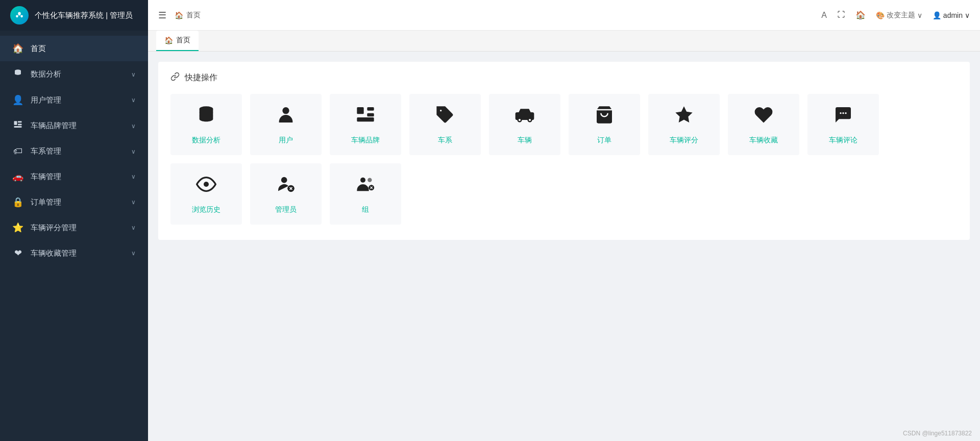 Image resolution: width=980 pixels, height=441 pixels. What do you see at coordinates (201, 78) in the screenshot?
I see `quick-actions-label: 快捷操作` at bounding box center [201, 78].